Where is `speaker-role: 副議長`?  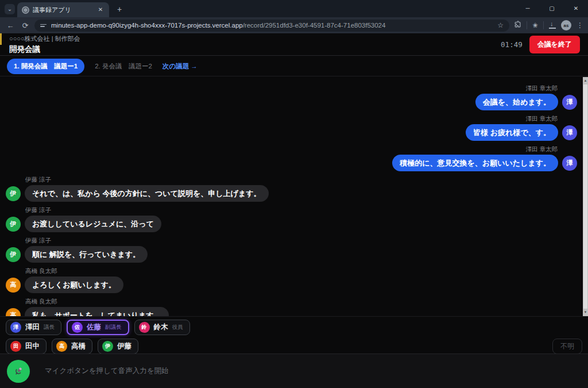 speaker-role: 副議長 is located at coordinates (114, 328).